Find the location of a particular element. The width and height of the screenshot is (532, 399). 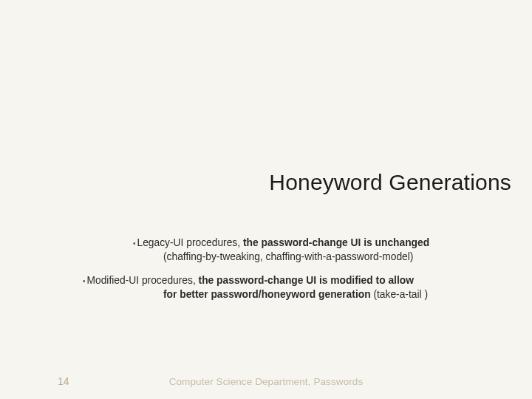

bullet-2-lead: Modified-UI procedures, is located at coordinates (143, 281).